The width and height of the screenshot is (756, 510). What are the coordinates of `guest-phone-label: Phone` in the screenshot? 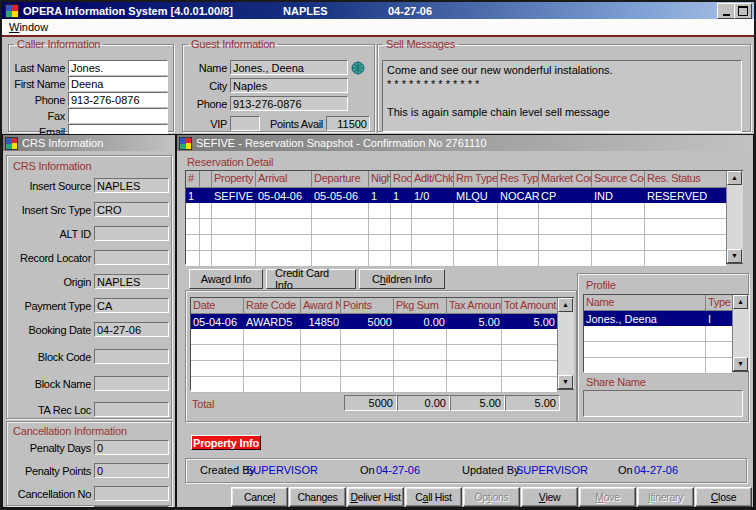 It's located at (206, 104).